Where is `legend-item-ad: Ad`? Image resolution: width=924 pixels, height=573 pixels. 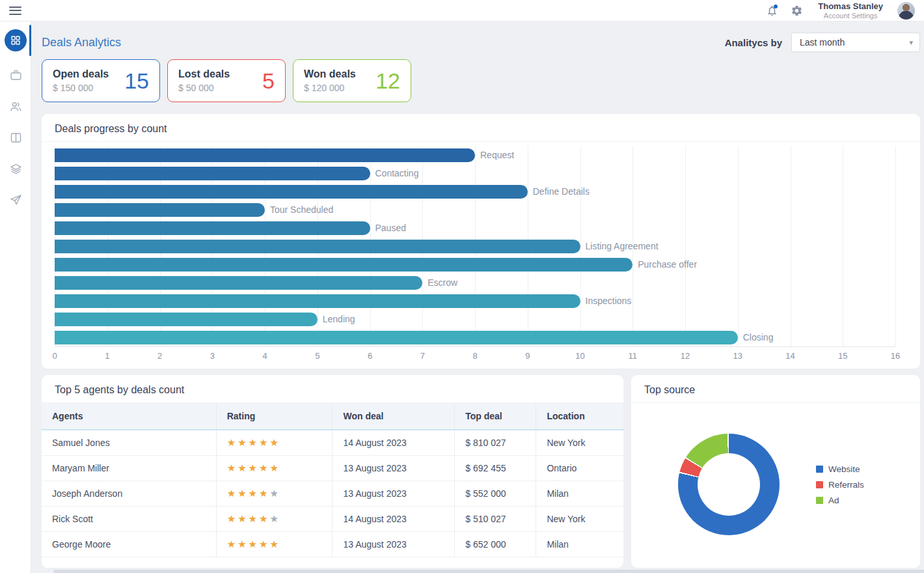
legend-item-ad: Ad is located at coordinates (840, 500).